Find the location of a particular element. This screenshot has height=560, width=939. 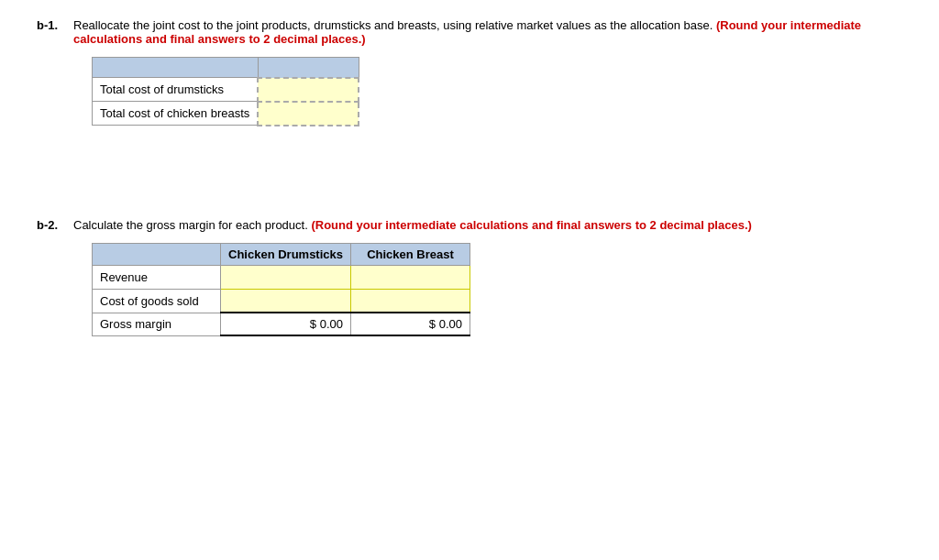

cogs-drumsticks-input is located at coordinates (286, 301).